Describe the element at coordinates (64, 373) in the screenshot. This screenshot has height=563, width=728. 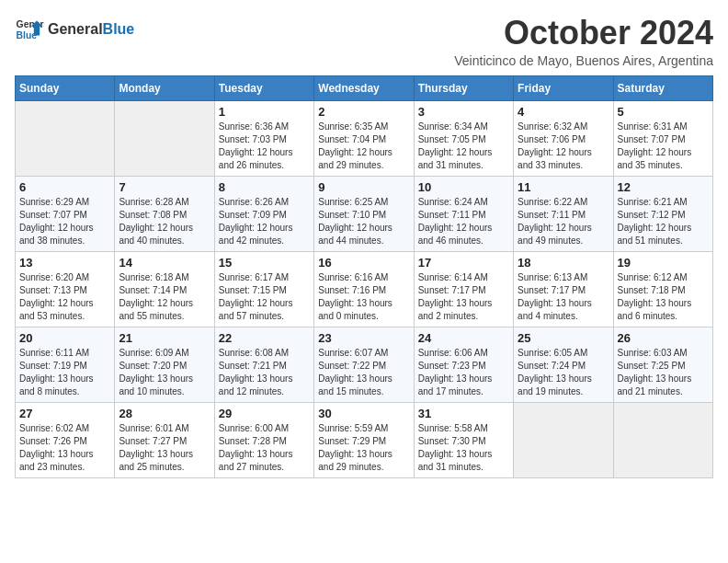
I see `day-info: Sunrise: 6:11 AMSunset: 7:19 PMDaylight:…` at that location.